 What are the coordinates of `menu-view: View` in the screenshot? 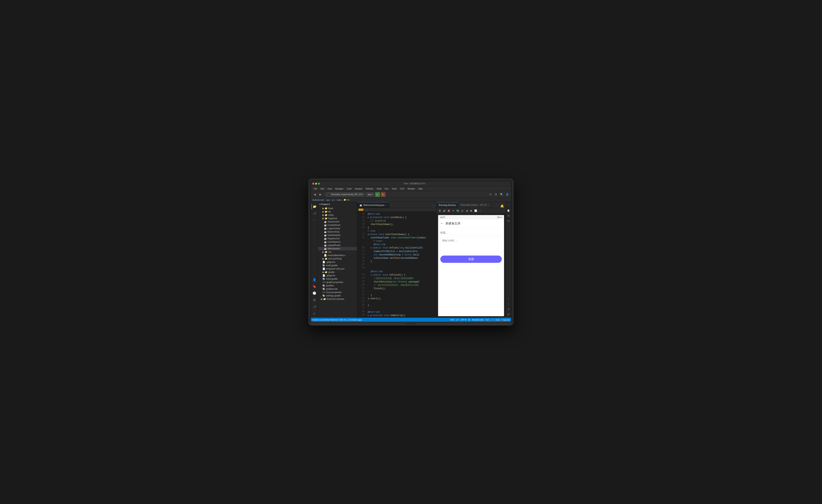 It's located at (330, 189).